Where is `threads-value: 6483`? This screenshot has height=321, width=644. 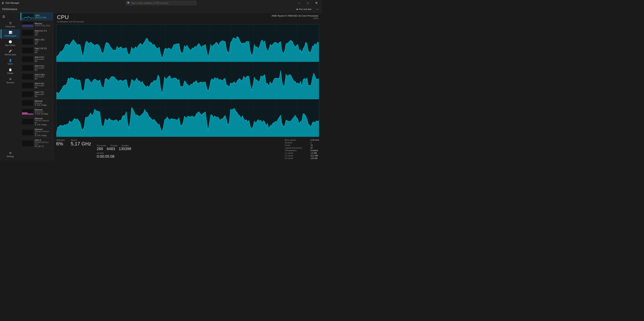
threads-value: 6483 is located at coordinates (111, 149).